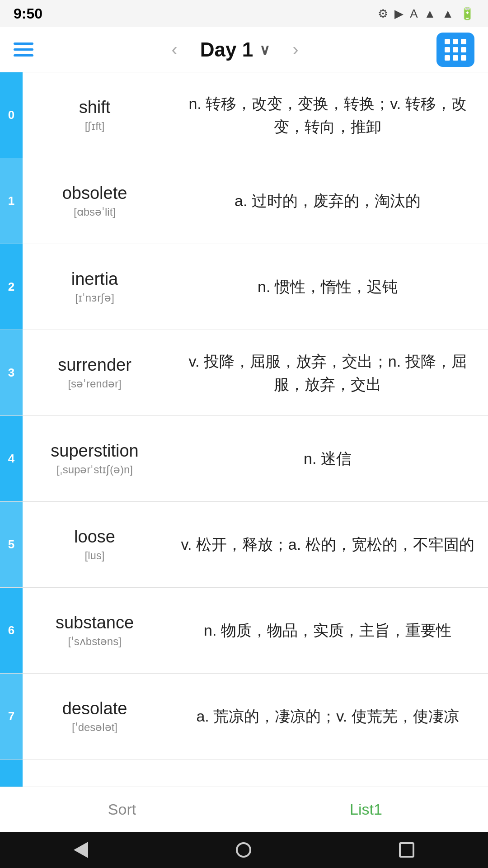 Image resolution: width=488 pixels, height=868 pixels. I want to click on back-icon, so click(81, 850).